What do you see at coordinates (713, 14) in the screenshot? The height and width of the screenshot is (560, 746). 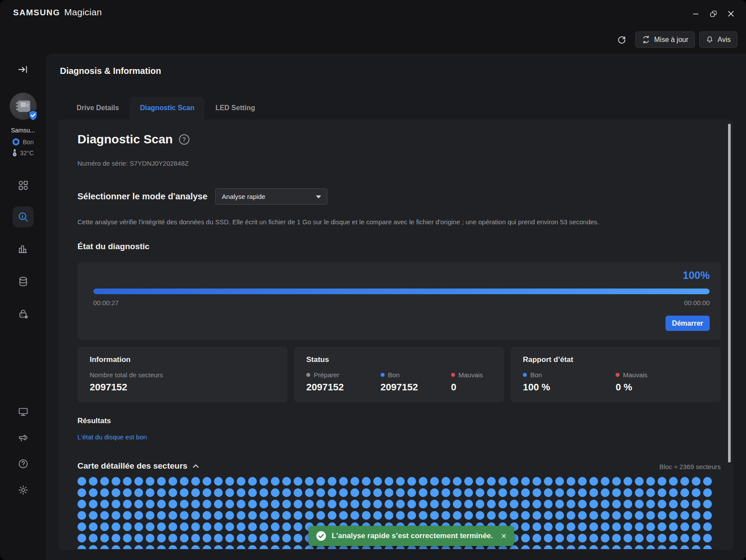 I see `restore-button` at bounding box center [713, 14].